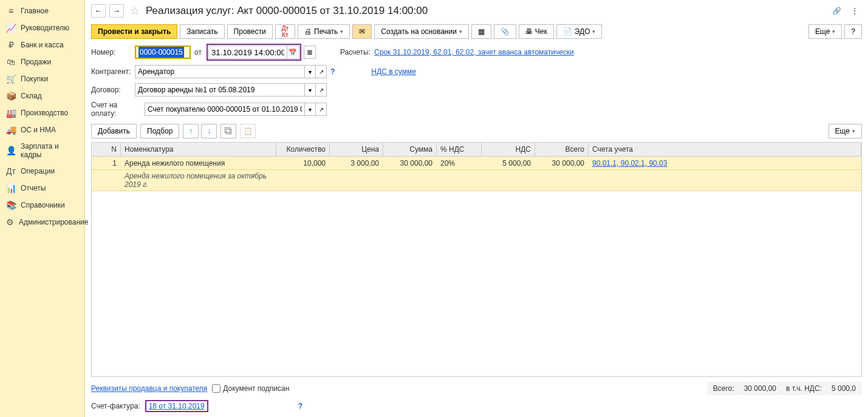  I want to click on signed-checkbox, so click(216, 388).